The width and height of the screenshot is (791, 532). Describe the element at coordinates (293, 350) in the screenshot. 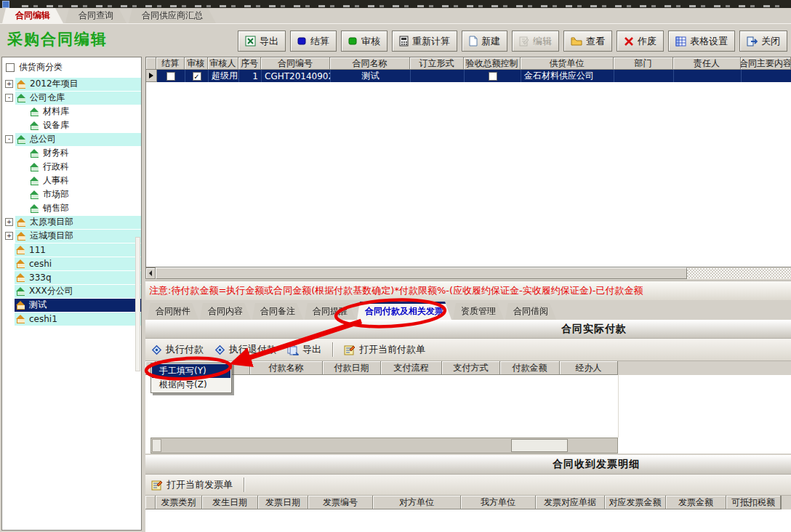

I see `export-pages-icon` at that location.